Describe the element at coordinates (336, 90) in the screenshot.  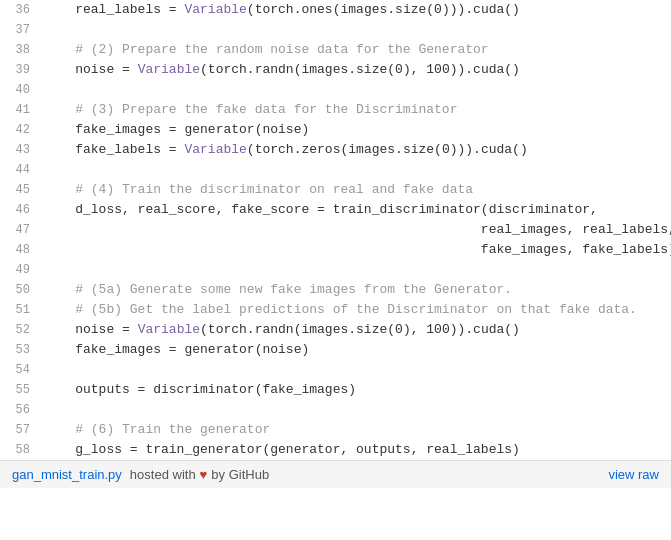
I see `line-row: 40` at that location.